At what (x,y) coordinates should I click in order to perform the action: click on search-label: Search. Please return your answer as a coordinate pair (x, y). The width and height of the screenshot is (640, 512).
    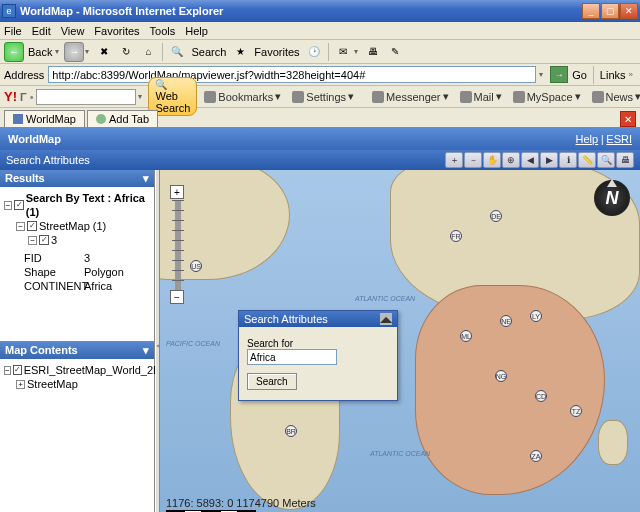
    Looking at the image, I should click on (208, 52).